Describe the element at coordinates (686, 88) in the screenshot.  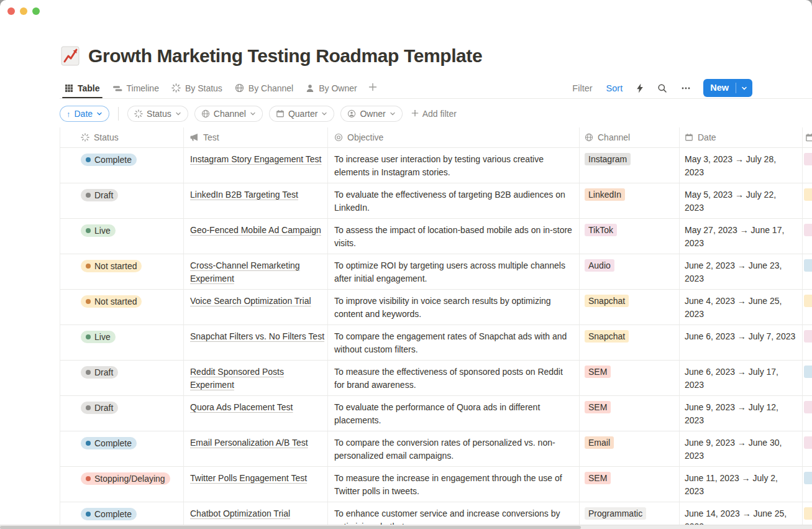
I see `more-options-icon` at that location.